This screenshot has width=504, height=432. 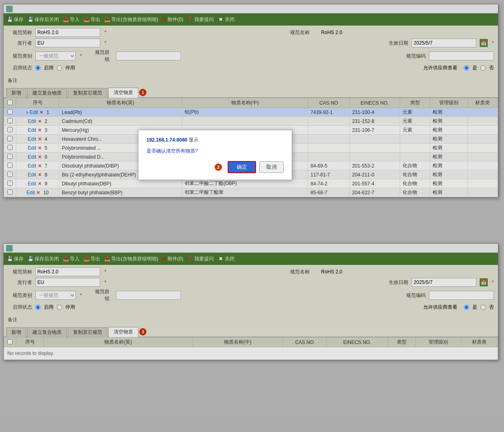 I want to click on dialog-title-suffix: 显示, so click(x=194, y=140).